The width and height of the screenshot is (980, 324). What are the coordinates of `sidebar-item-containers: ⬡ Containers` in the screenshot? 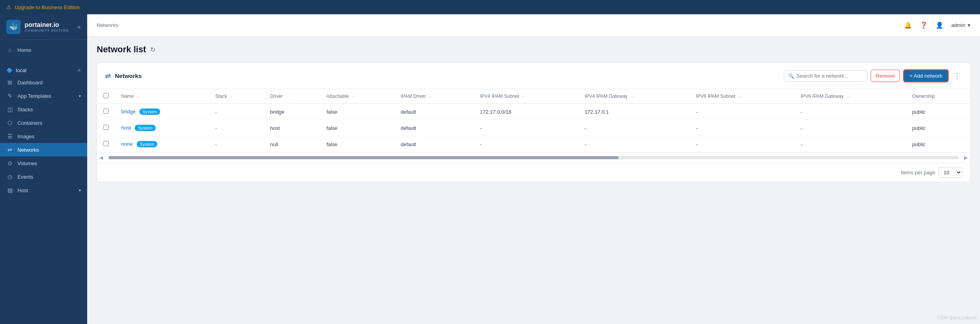 It's located at (44, 123).